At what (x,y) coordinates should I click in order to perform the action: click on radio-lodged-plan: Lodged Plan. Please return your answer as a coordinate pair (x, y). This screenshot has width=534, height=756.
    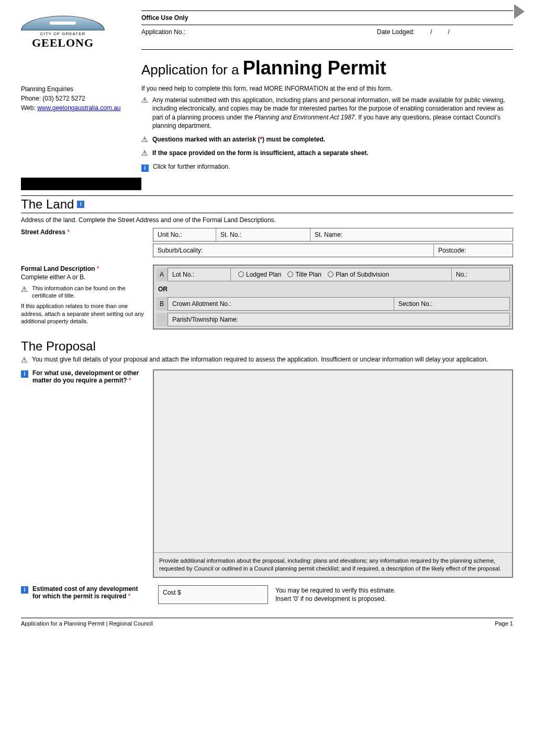
    Looking at the image, I should click on (260, 275).